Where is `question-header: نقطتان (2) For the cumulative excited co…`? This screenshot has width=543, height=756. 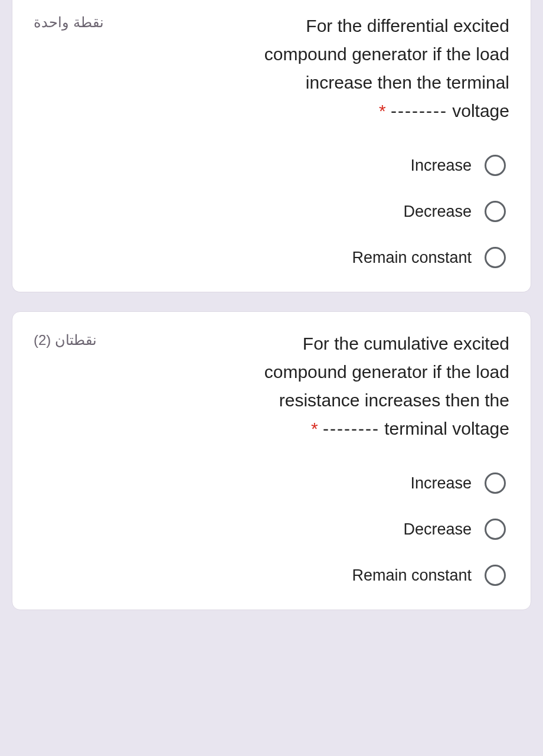 question-header: نقطتان (2) For the cumulative excited co… is located at coordinates (272, 386).